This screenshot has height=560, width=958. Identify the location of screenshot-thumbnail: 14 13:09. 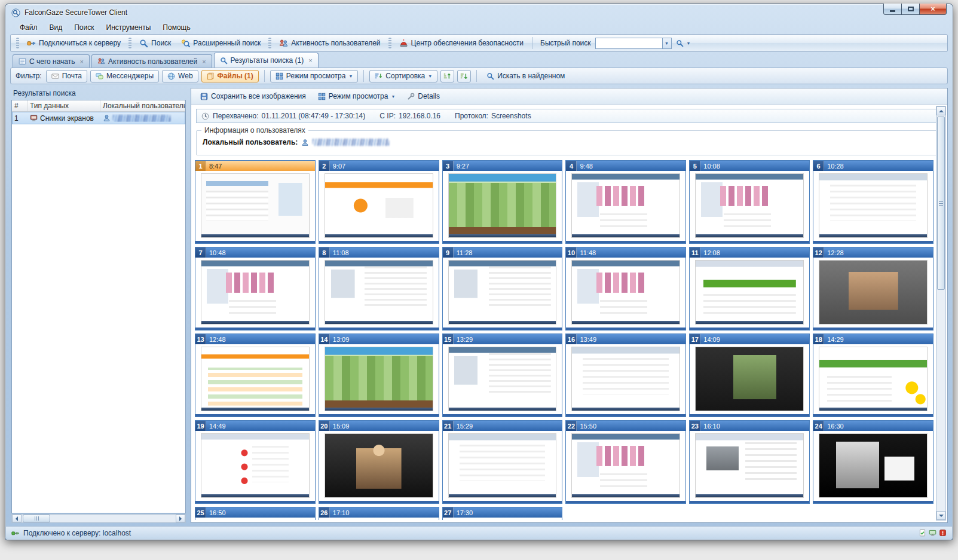
(379, 375).